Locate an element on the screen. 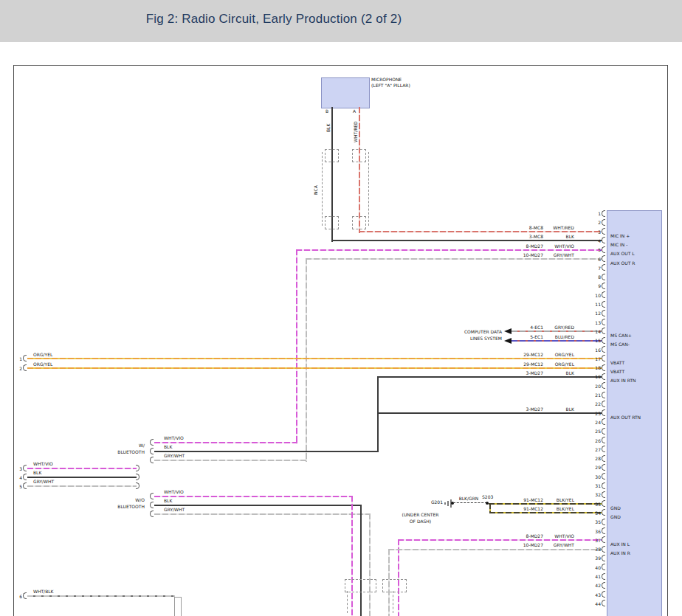 This screenshot has width=682, height=616. connector-pin-label: VBATT is located at coordinates (617, 363).